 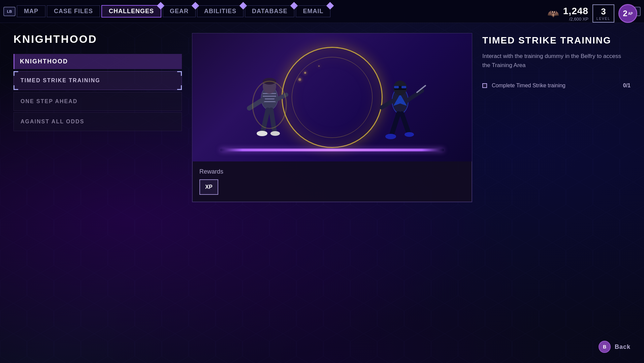 I want to click on objective-count: 0/1, so click(x=627, y=86).